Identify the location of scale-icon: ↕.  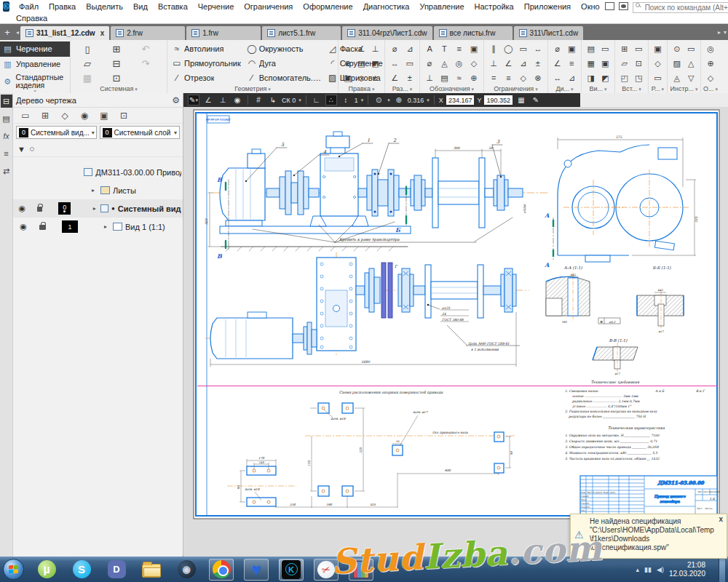
(346, 100).